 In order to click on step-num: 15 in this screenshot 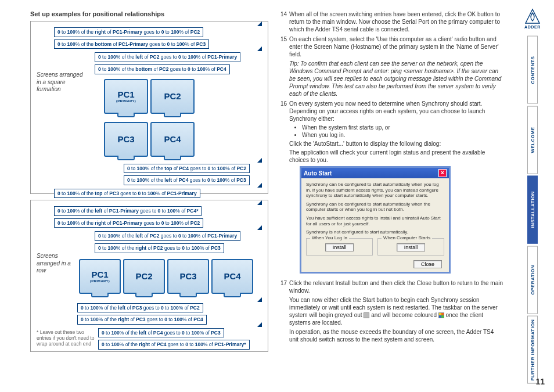, I will do `click(284, 66)`.